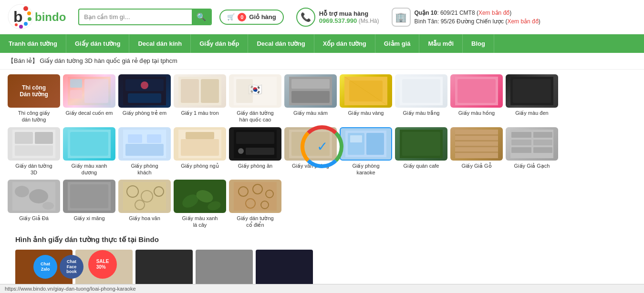 The height and width of the screenshot is (293, 644). What do you see at coordinates (103, 264) in the screenshot?
I see `float-sale-label: SALE30%` at bounding box center [103, 264].